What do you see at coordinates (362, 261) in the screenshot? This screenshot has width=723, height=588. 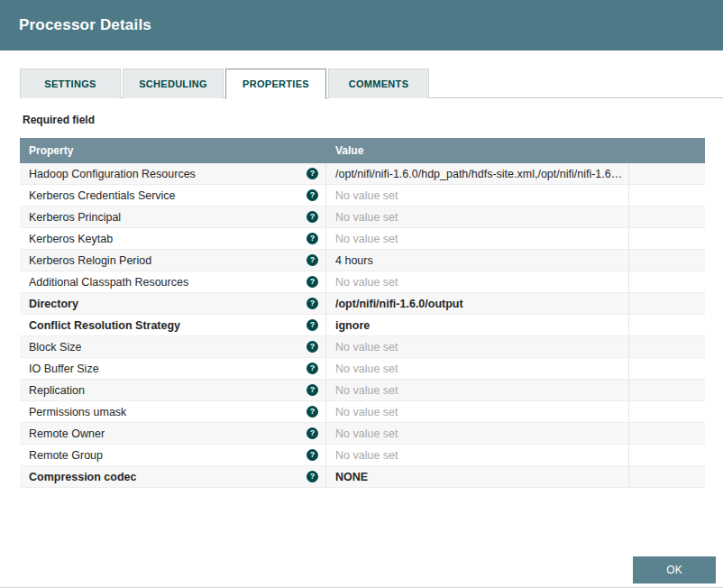 I see `table-row: Kerberos Relogin Period? 4 hours` at bounding box center [362, 261].